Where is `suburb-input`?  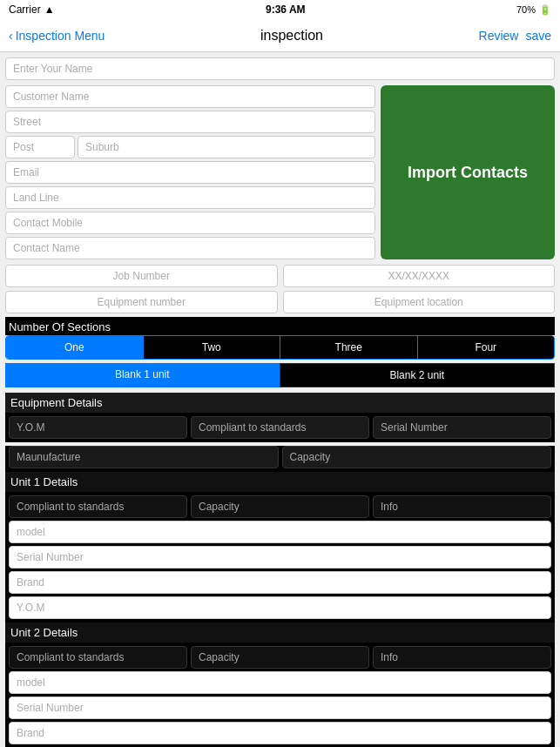 suburb-input is located at coordinates (226, 147).